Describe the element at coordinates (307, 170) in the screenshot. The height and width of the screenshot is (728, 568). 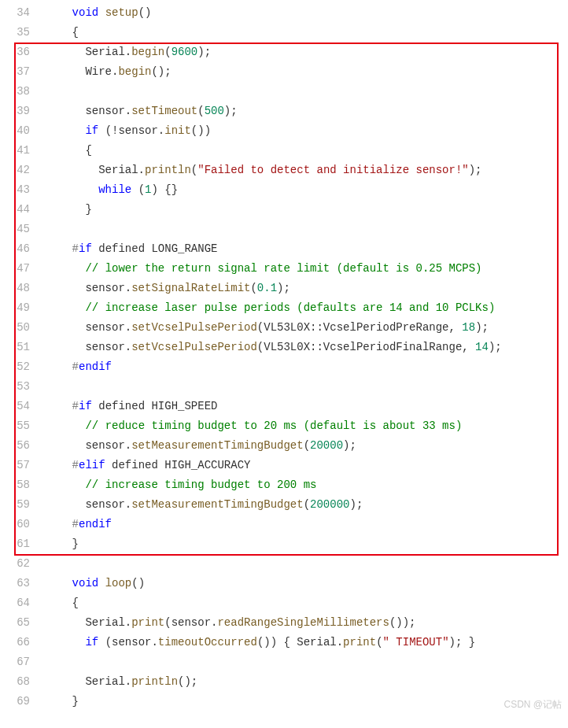
I see `code-content: Serial.println("Failed to detect and ini…` at that location.